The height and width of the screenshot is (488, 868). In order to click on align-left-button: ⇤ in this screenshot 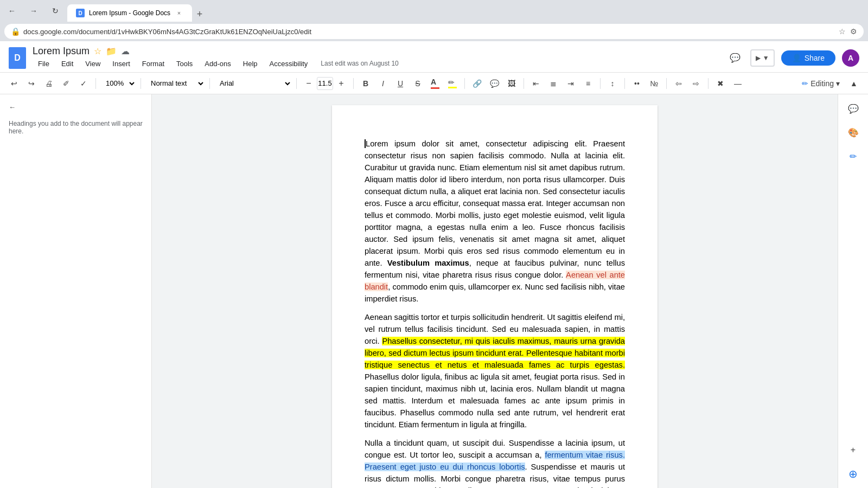, I will do `click(536, 84)`.